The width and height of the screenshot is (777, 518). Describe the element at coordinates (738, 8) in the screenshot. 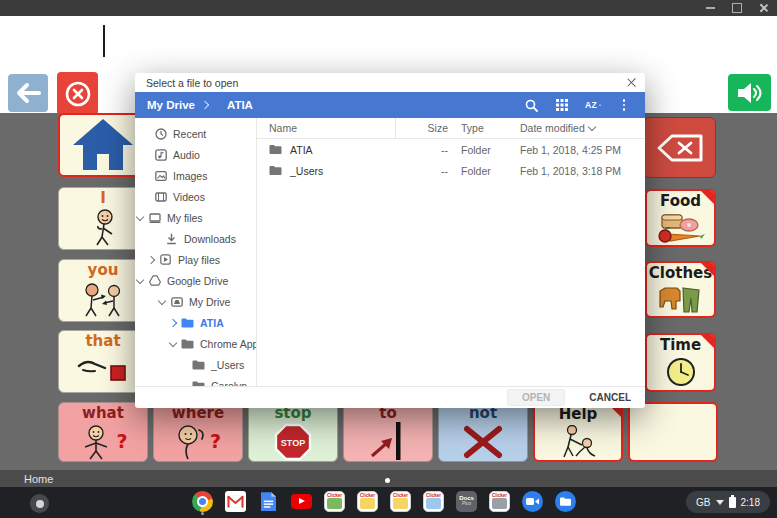

I see `window-controls` at that location.